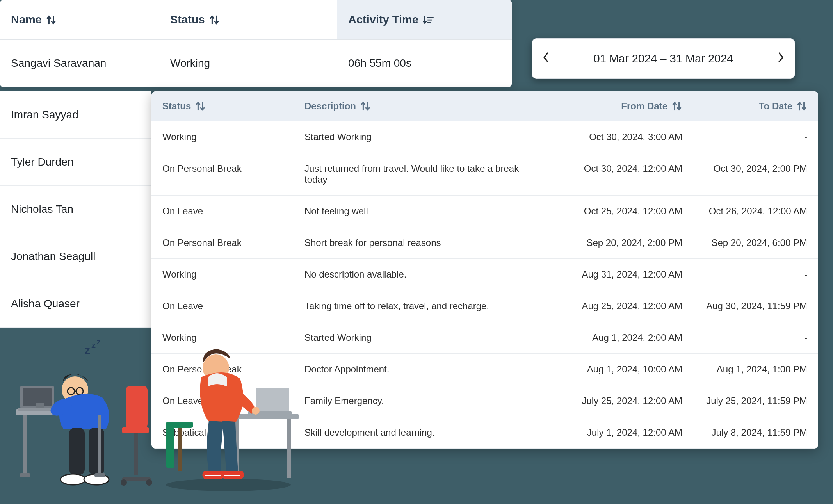  Describe the element at coordinates (485, 338) in the screenshot. I see `detail-row: Working Started Working Aug 1, 2024, 2:0…` at that location.